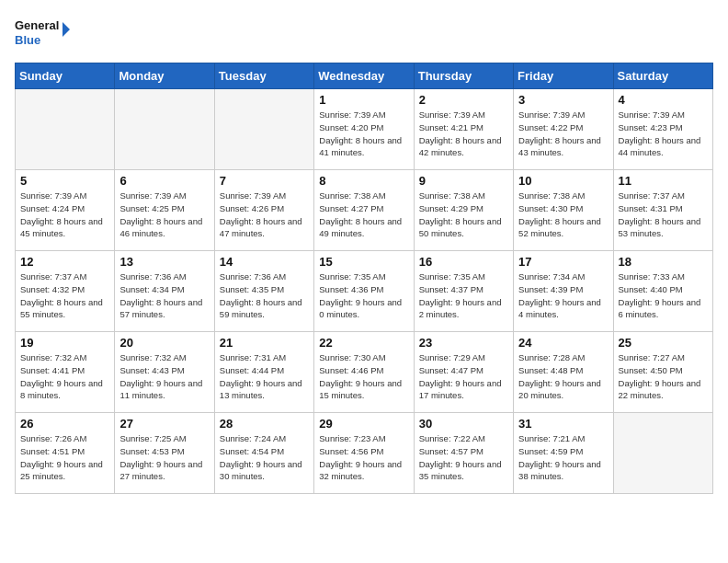  Describe the element at coordinates (364, 458) in the screenshot. I see `day-detail: Sunrise: 7:23 AM Sunset: 4:56 PM Dayligh…` at that location.